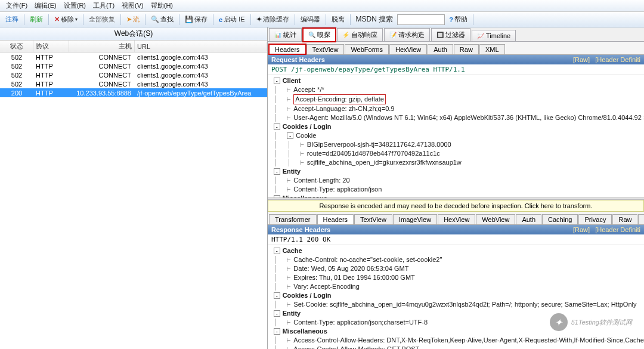 The image size is (644, 349). I want to click on tree-node: │ ⊢ Set-Cookie: scjflife_abchina_open_id…, so click(456, 304).